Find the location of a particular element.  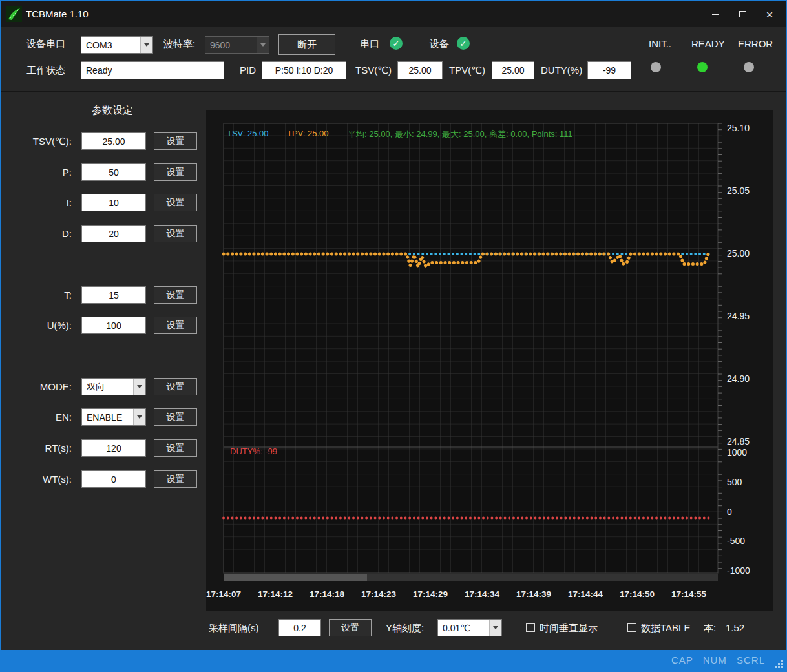

param-rt-set-button: 设置 is located at coordinates (176, 448).